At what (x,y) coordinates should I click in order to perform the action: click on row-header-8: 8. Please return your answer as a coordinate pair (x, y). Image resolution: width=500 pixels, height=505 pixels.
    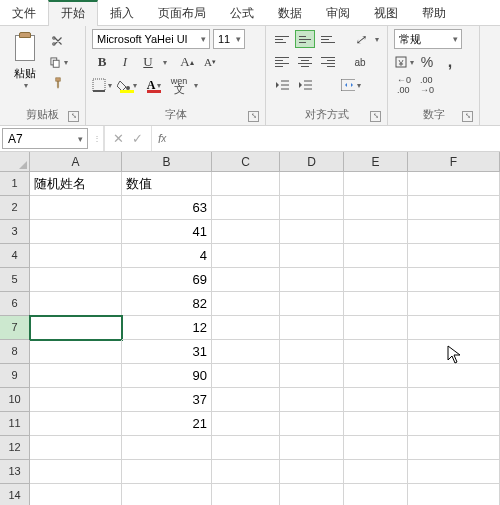
    Looking at the image, I should click on (15, 352).